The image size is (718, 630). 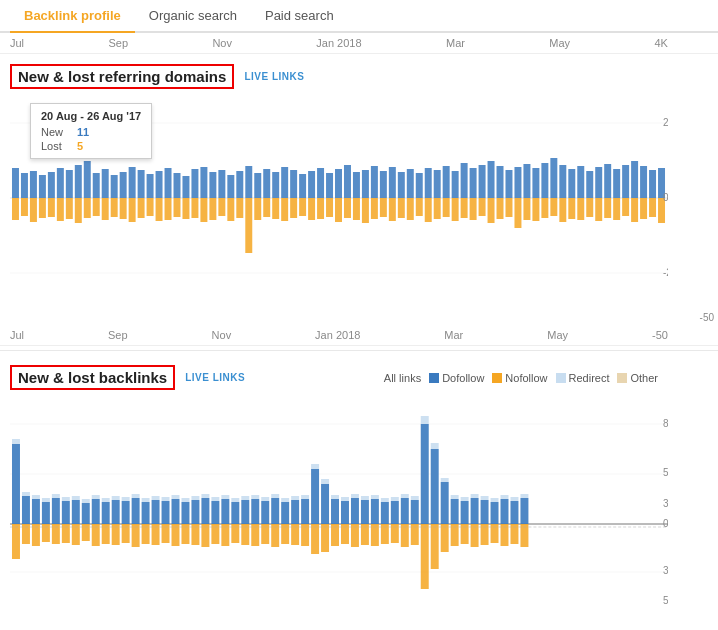 I want to click on section2-live-links: LIVE LINKS, so click(x=215, y=378).